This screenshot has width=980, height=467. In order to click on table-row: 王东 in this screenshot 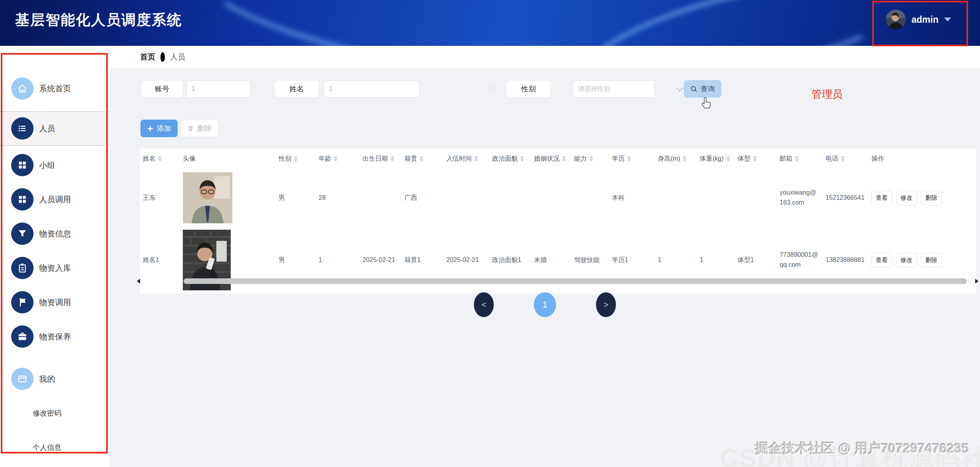, I will do `click(558, 198)`.